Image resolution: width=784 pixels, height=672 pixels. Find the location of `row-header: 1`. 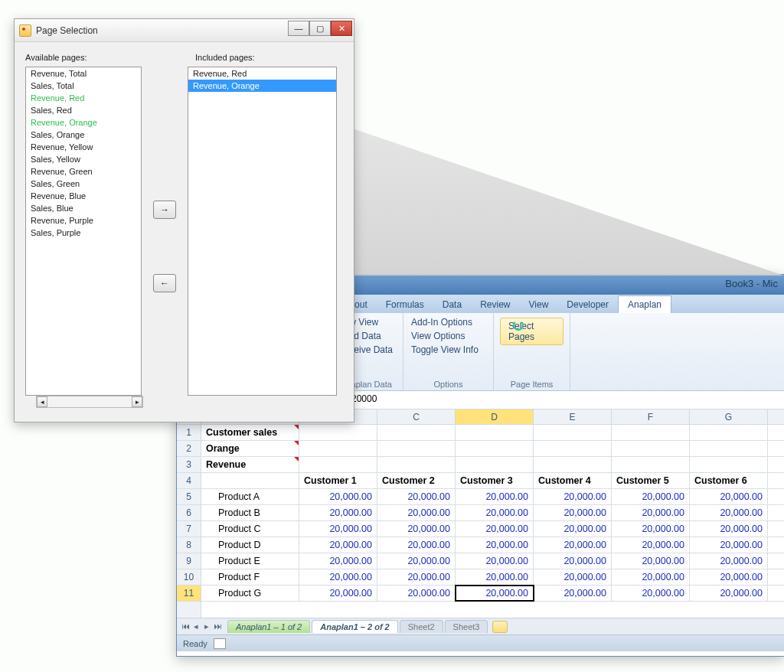

row-header: 1 is located at coordinates (188, 433).